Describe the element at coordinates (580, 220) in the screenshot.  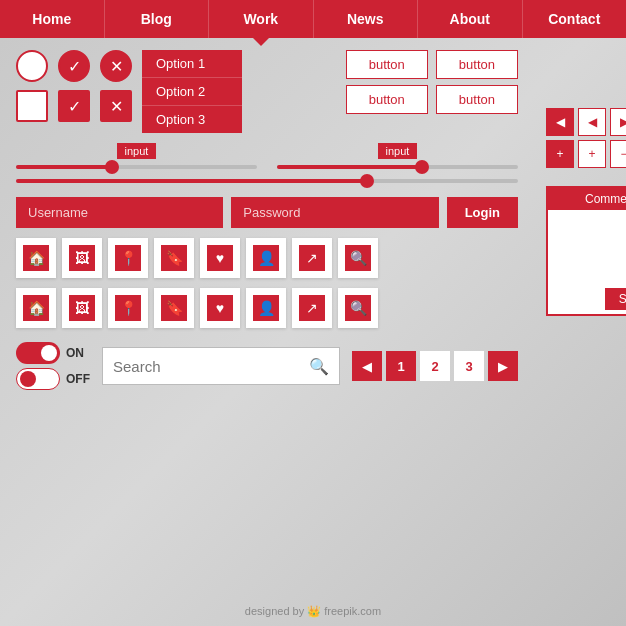
I see `right-panel: ◀ ◀ ▶ ▶ + + − − Comment Submit` at that location.